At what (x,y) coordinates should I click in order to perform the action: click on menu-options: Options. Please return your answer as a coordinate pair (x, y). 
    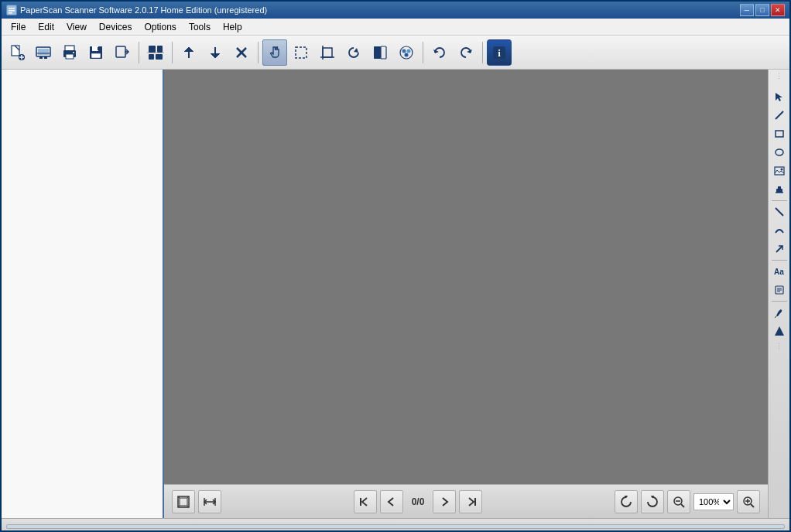
    Looking at the image, I should click on (161, 26).